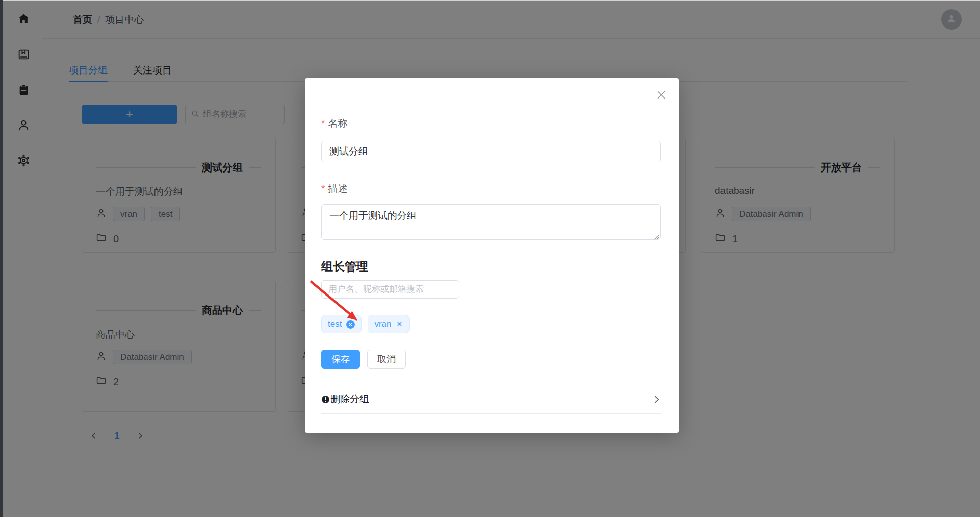 Image resolution: width=980 pixels, height=517 pixels. I want to click on member-search-input, so click(391, 289).